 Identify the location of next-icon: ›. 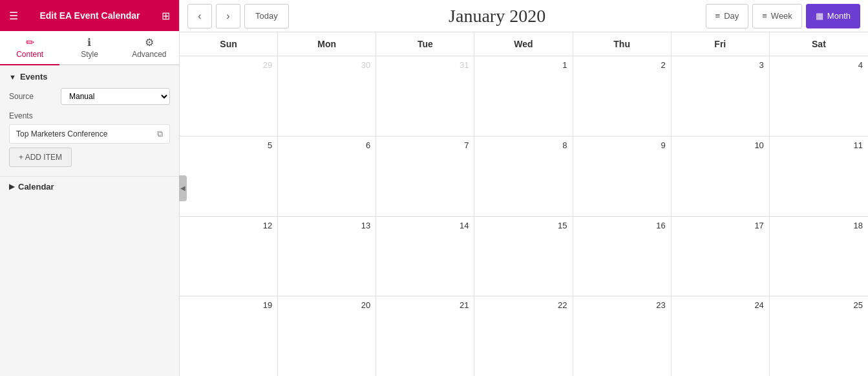
(228, 16).